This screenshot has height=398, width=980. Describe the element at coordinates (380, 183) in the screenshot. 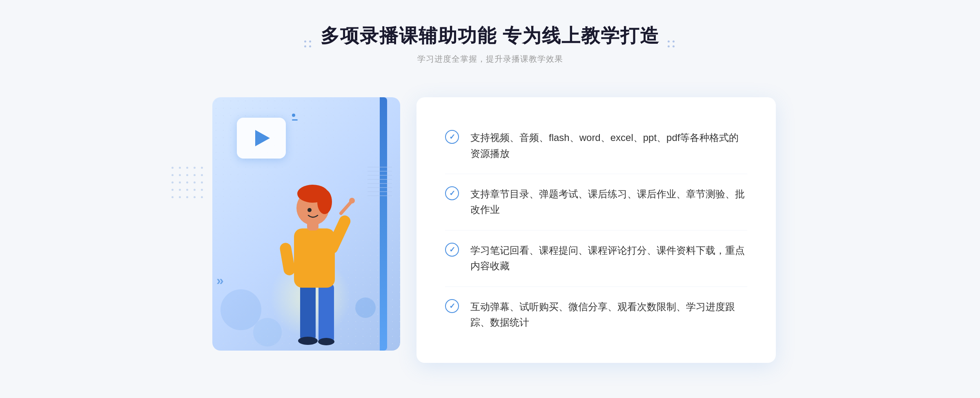

I see `decorative-lines` at that location.